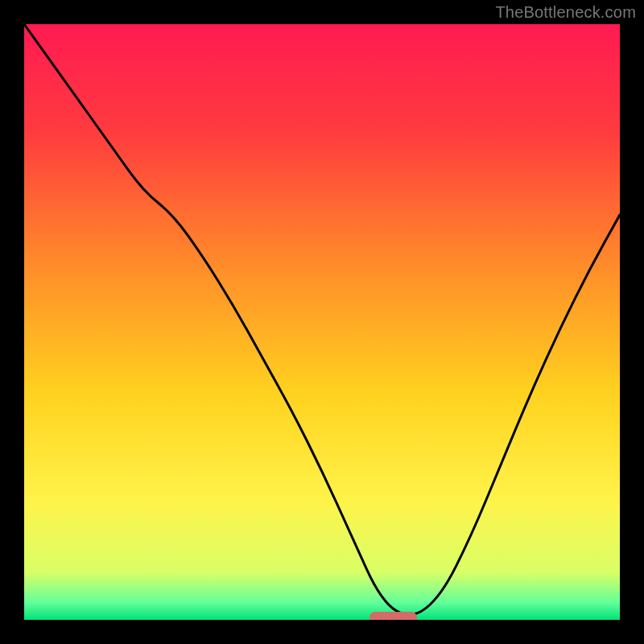  Describe the element at coordinates (565, 13) in the screenshot. I see `attribution-text: TheBottleneck.com` at that location.